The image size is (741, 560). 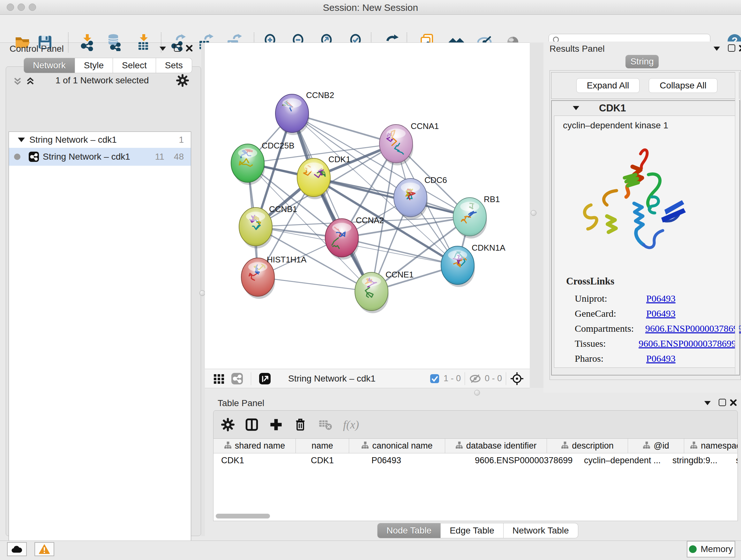 I want to click on crosslink-label: GeneCard:, so click(x=595, y=314).